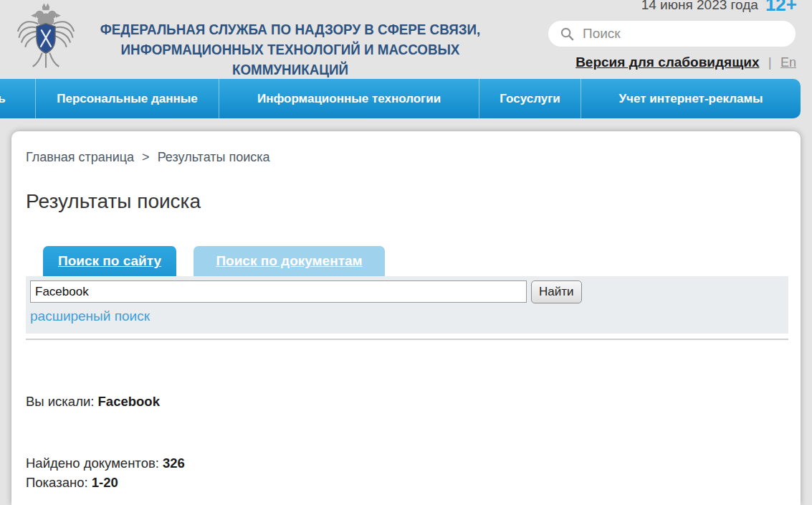 This screenshot has height=505, width=812. Describe the element at coordinates (46, 36) in the screenshot. I see `double-headed-eagle-icon` at that location.